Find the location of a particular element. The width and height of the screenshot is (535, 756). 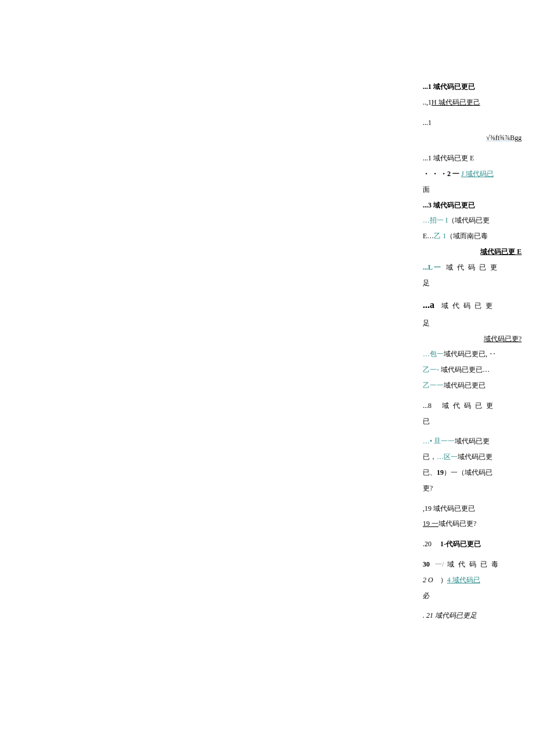

anno-line-21: 已 is located at coordinates (472, 422).